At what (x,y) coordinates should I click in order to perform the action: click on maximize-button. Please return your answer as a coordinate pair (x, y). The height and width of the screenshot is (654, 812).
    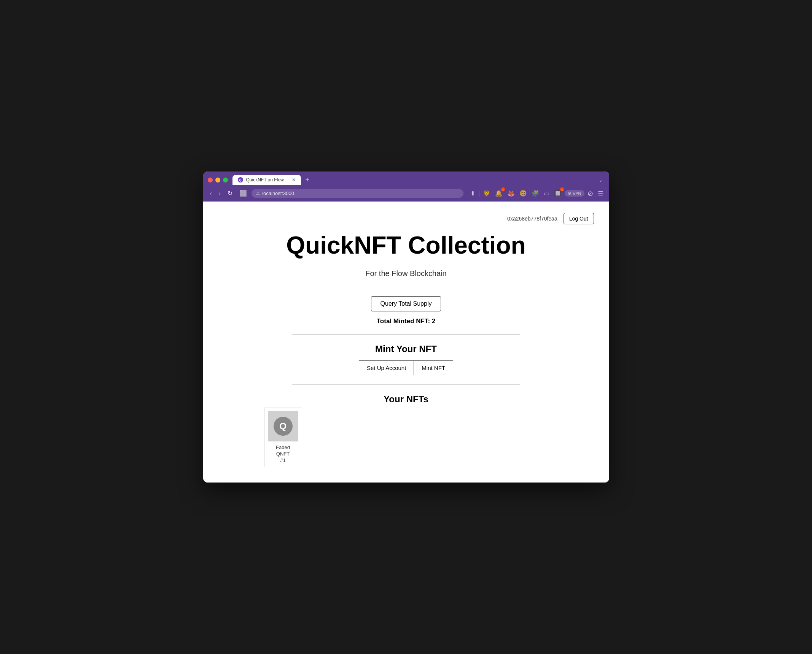
    Looking at the image, I should click on (225, 180).